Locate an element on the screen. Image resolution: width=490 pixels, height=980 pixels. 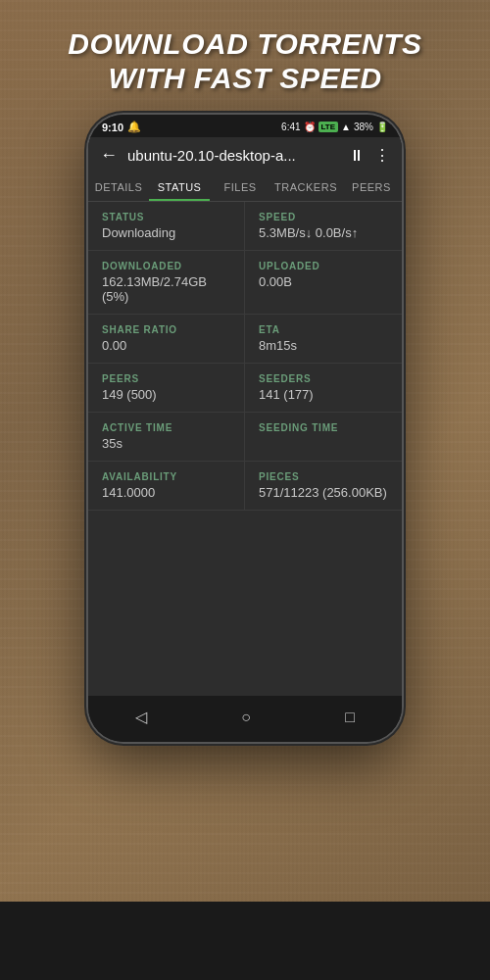
headline: Download Torrents with fast speed is located at coordinates (245, 61).